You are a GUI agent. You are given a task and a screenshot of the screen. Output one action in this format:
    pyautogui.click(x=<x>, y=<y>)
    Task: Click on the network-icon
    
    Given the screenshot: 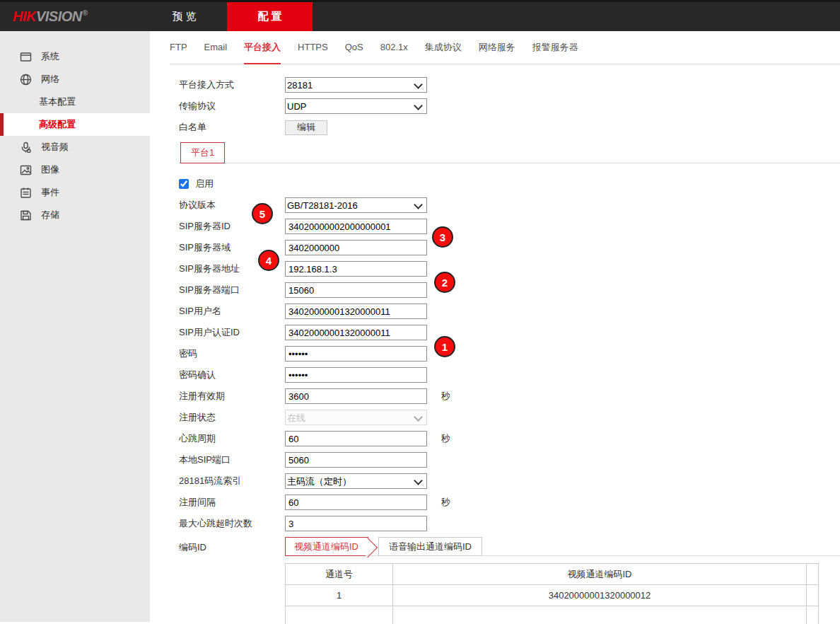 What is the action you would take?
    pyautogui.click(x=25, y=79)
    